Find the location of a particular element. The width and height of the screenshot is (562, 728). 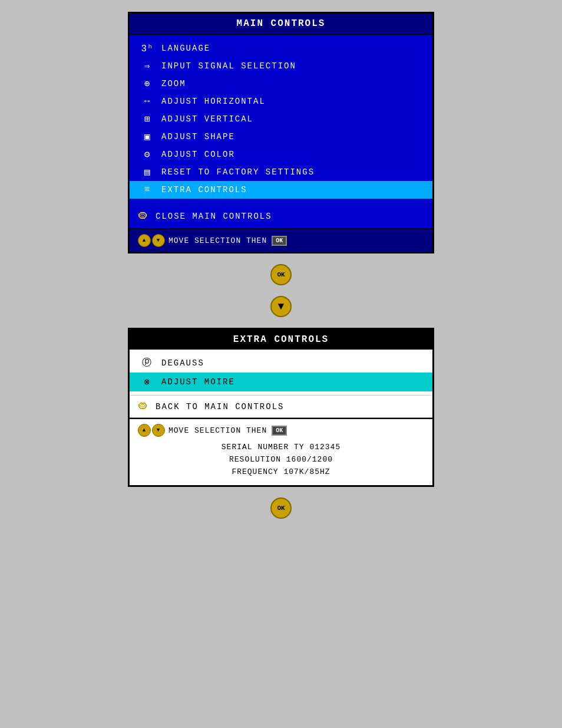

extra-info-block: SERIAL NUMBER TY 012345 RESOLUTION 1600/… is located at coordinates (281, 459).